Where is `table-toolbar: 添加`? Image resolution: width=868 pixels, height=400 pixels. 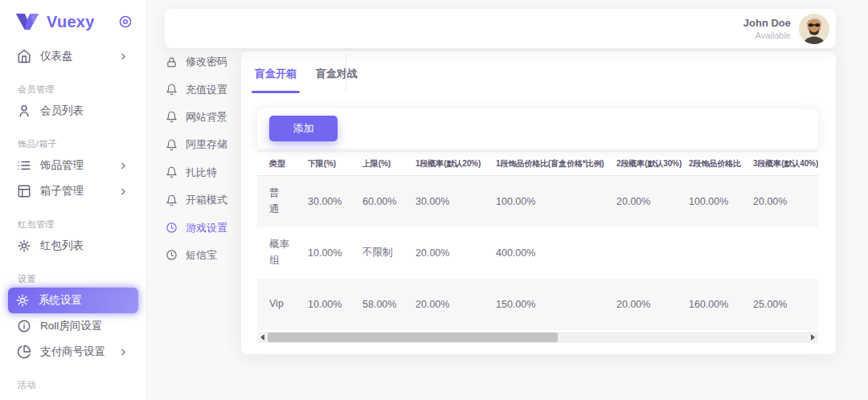
table-toolbar: 添加 is located at coordinates (538, 129).